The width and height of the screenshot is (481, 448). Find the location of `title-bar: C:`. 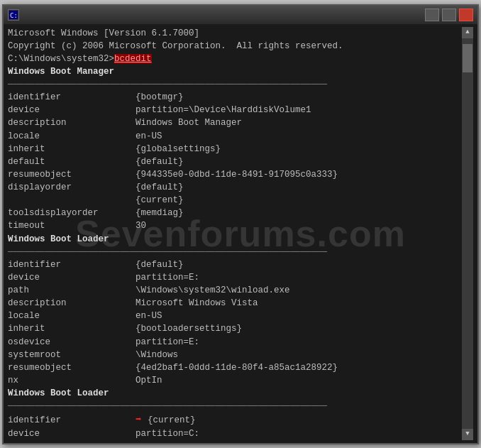

title-bar: C: is located at coordinates (240, 15).